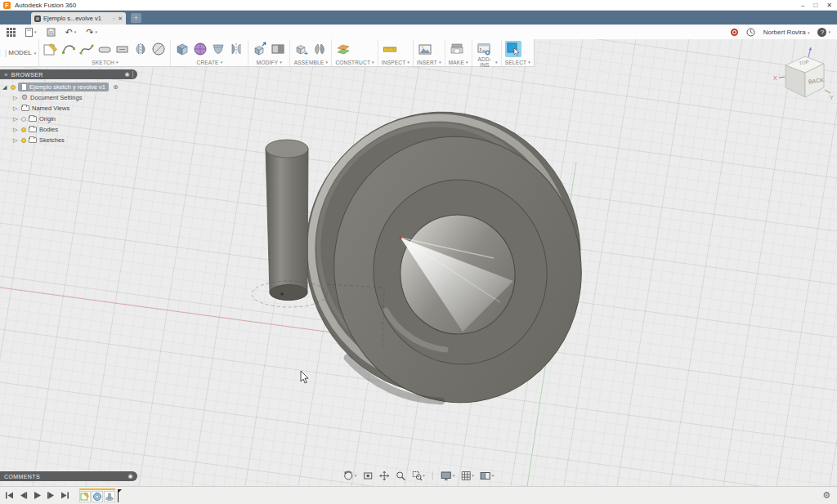  Describe the element at coordinates (69, 98) in the screenshot. I see `tree-item-document-settings: ▷ ⚙ Document Settings` at that location.